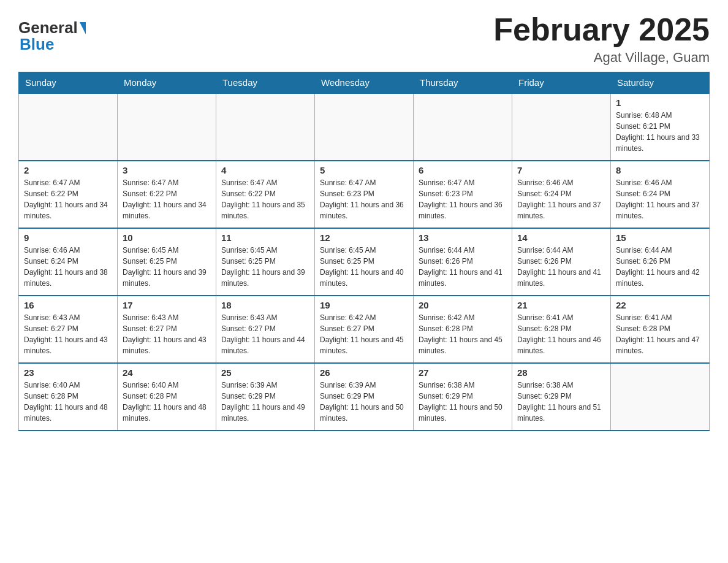  I want to click on day-number: 13, so click(463, 238).